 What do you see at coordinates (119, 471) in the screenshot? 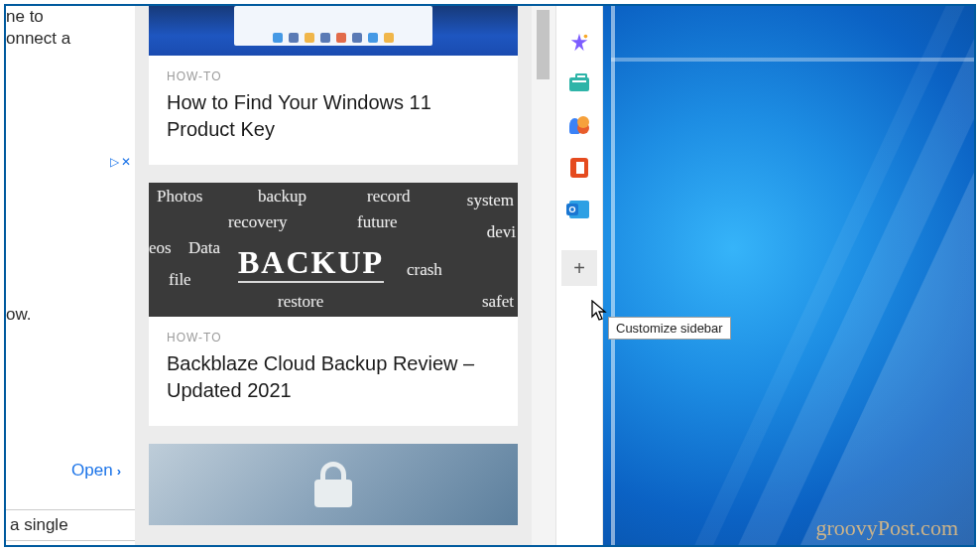
I see `chevron-right-icon: ›` at bounding box center [119, 471].